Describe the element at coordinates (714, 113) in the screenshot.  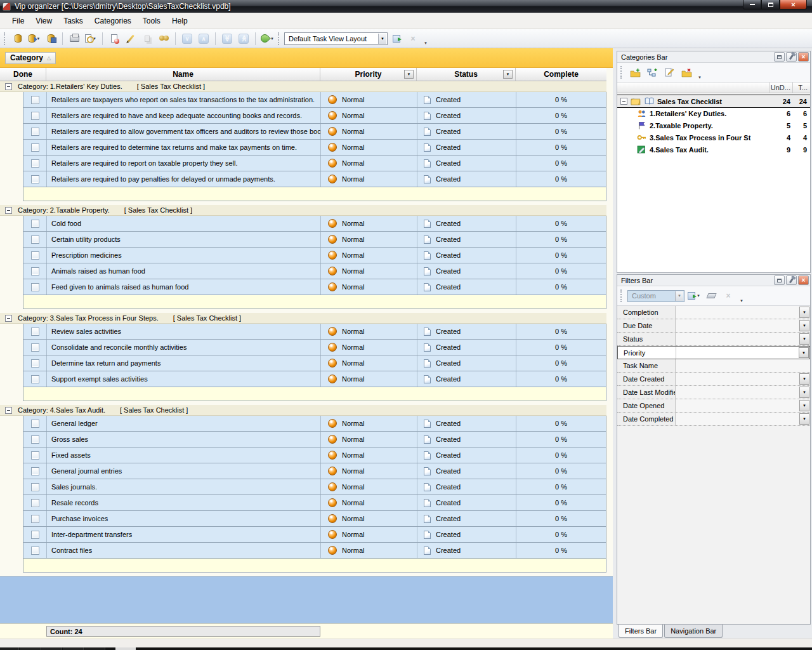
I see `category-tree-item: 1.Retailers' Key Duties.66` at that location.